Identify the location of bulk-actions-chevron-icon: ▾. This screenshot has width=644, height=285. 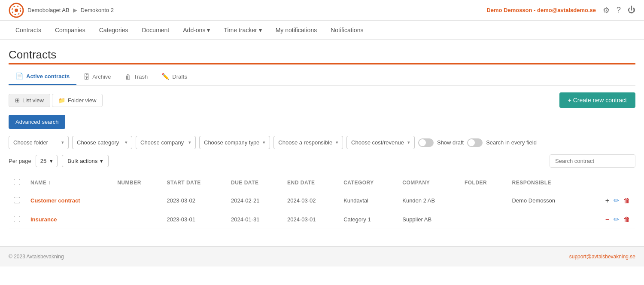
(101, 161).